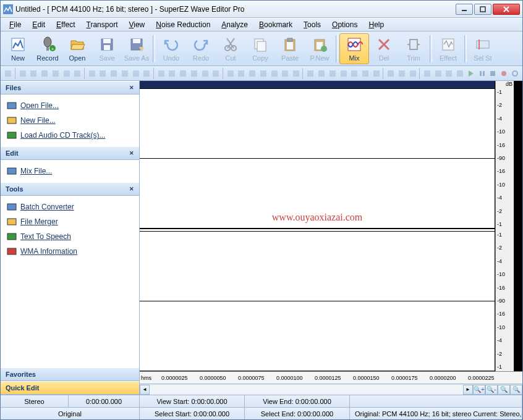 The width and height of the screenshot is (523, 420). What do you see at coordinates (103, 25) in the screenshot?
I see `menu-transport: Transport` at bounding box center [103, 25].